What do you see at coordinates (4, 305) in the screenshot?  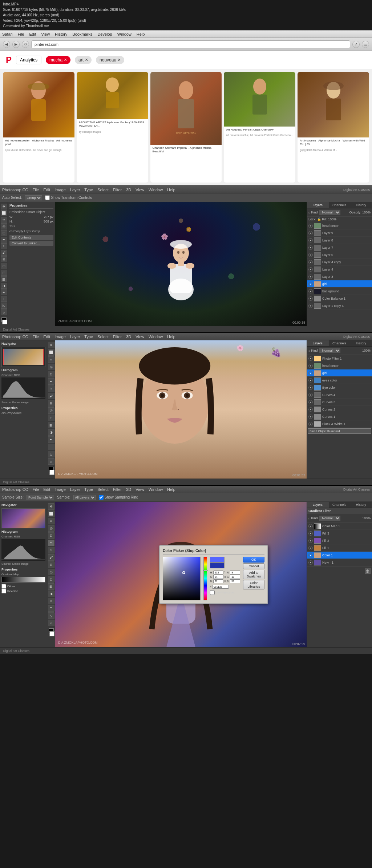 I see `tool-shape: ◺` at bounding box center [4, 305].